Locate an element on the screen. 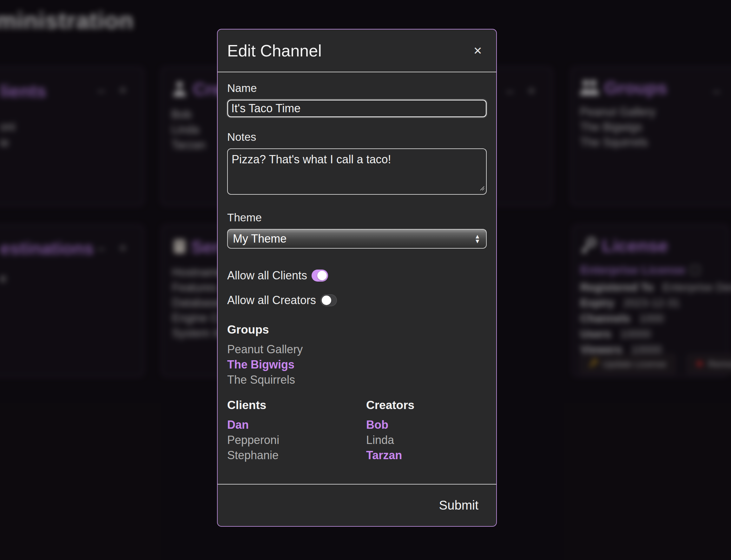 The height and width of the screenshot is (560, 731). name-label: Name is located at coordinates (357, 84).